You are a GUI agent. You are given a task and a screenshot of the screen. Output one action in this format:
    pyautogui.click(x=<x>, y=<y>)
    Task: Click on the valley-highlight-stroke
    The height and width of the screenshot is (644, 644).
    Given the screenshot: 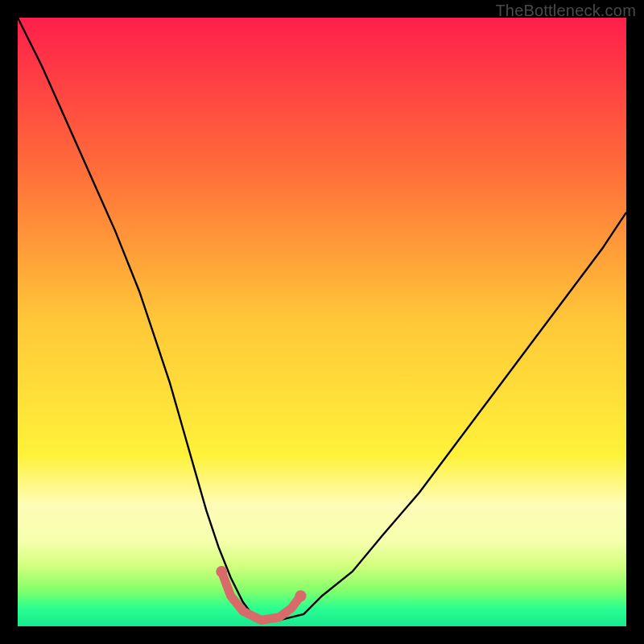 What is the action you would take?
    pyautogui.click(x=261, y=596)
    